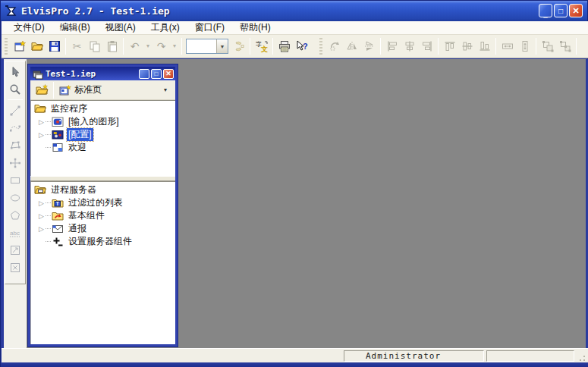  What do you see at coordinates (546, 11) in the screenshot?
I see `minimize-button: _` at bounding box center [546, 11].